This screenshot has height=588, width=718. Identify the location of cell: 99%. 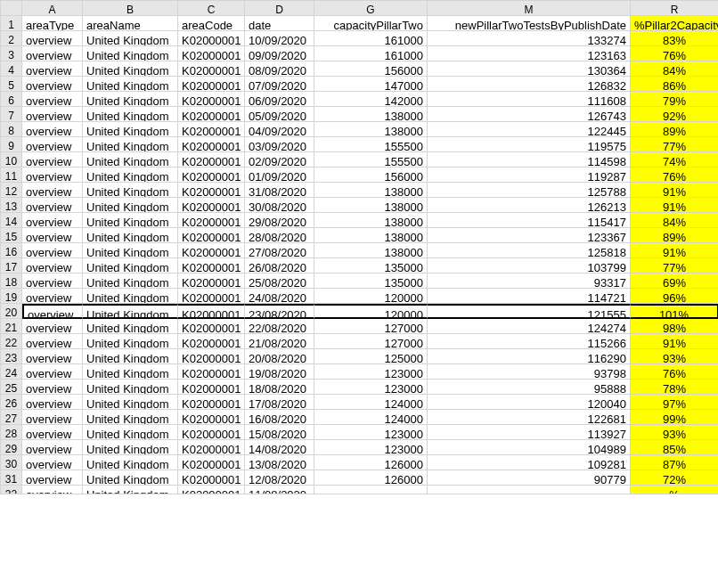
(674, 417).